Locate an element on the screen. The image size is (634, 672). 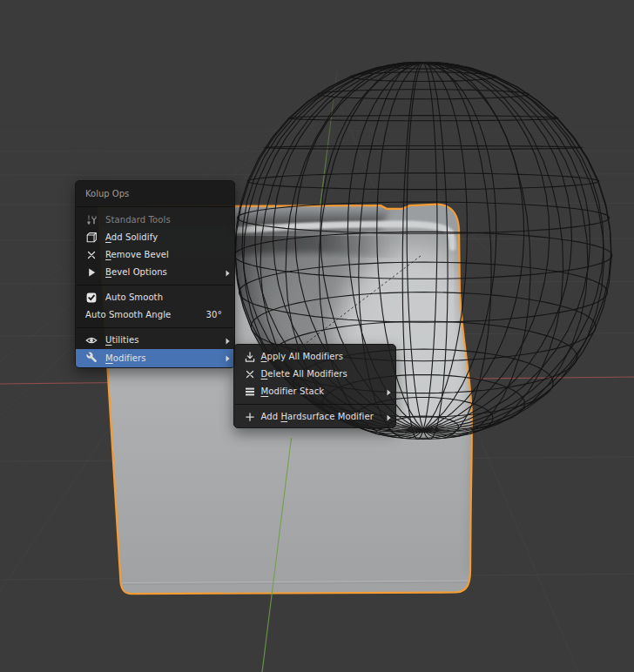
menu-item-label: Remove Bevel is located at coordinates (138, 254).